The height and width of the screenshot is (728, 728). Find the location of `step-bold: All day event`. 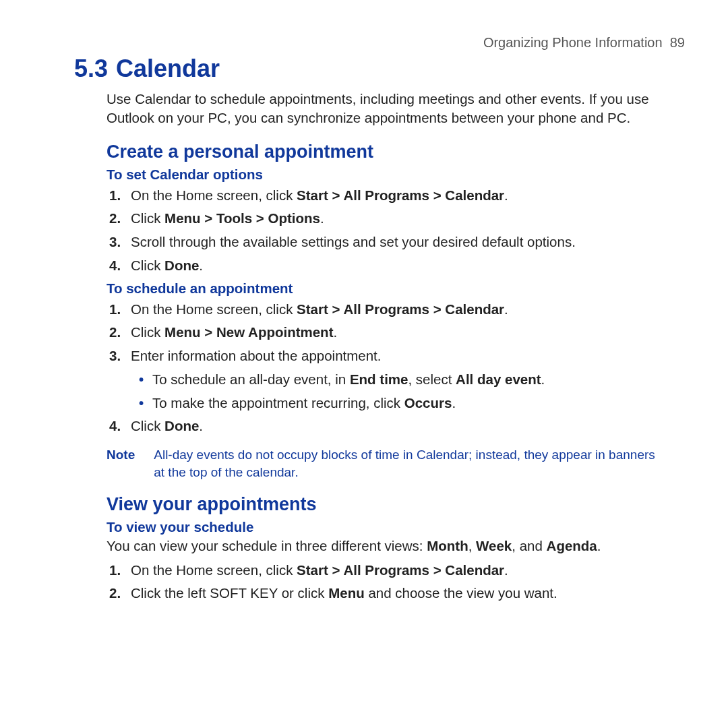

step-bold: All day event is located at coordinates (498, 379).